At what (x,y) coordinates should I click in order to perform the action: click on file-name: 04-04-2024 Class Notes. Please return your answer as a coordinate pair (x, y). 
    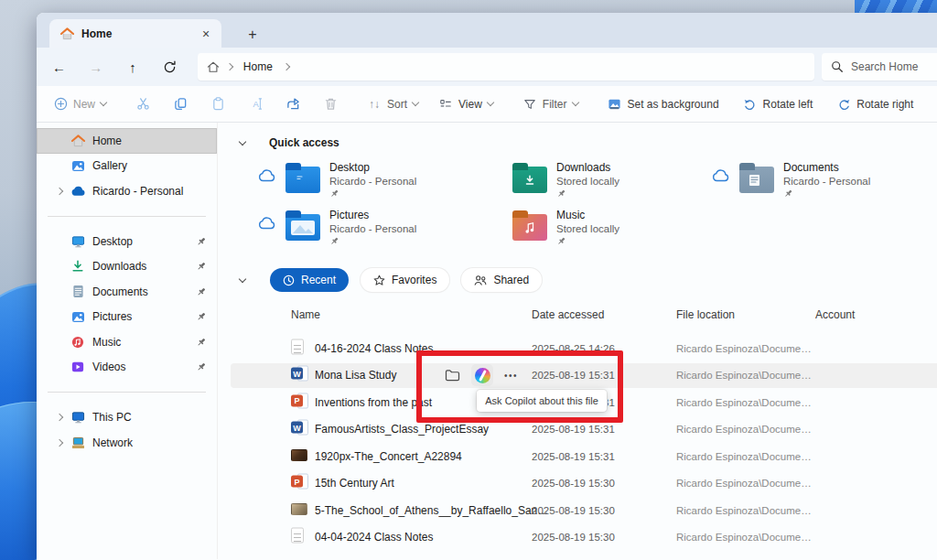
    Looking at the image, I should click on (373, 537).